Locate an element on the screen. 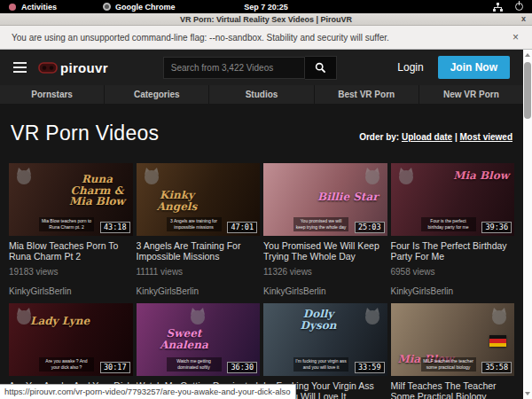 Image resolution: width=532 pixels, height=399 pixels. search-button is located at coordinates (321, 67).